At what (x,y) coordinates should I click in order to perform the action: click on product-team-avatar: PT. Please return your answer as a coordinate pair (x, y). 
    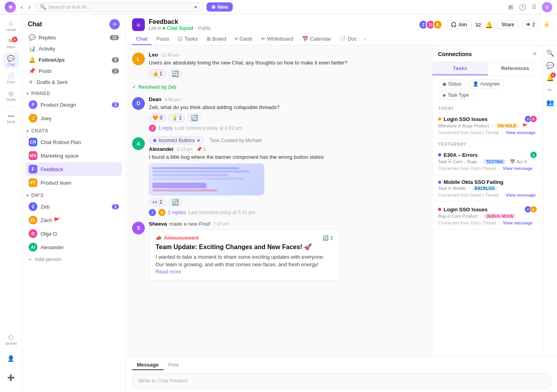
    Looking at the image, I should click on (33, 183).